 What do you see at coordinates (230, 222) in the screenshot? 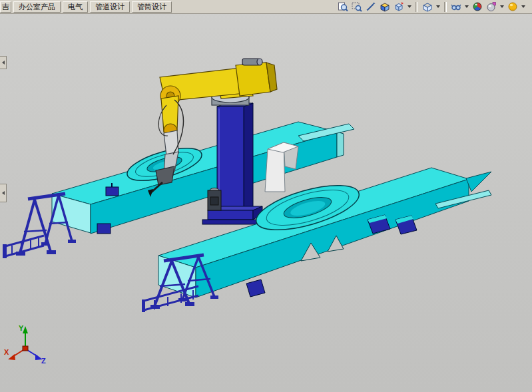
I see `column-base-plate` at bounding box center [230, 222].